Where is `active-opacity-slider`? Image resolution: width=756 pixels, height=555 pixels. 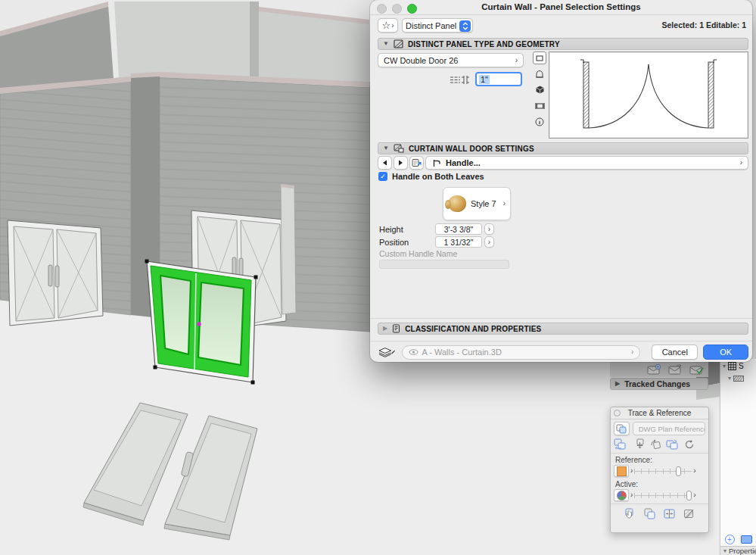
active-opacity-slider is located at coordinates (663, 495).